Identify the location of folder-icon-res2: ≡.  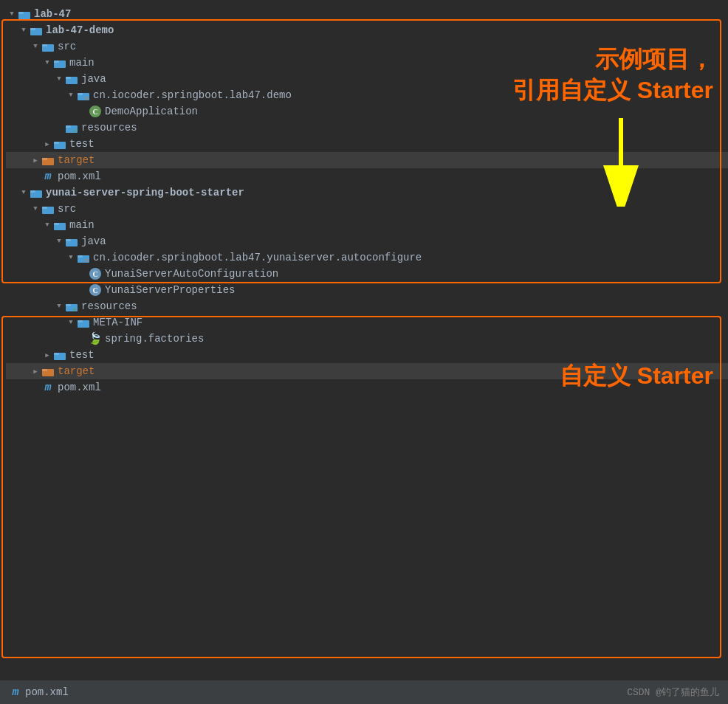
(72, 306).